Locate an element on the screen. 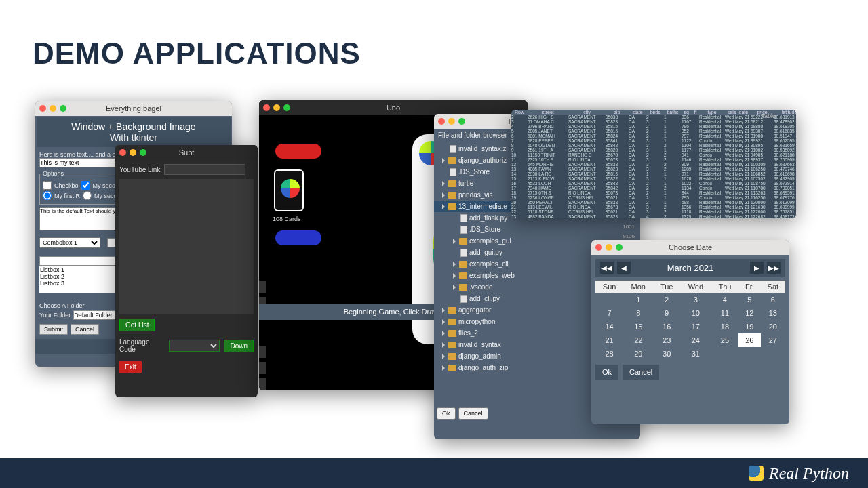 The height and width of the screenshot is (488, 868). calendar-day: 5 is located at coordinates (750, 300).